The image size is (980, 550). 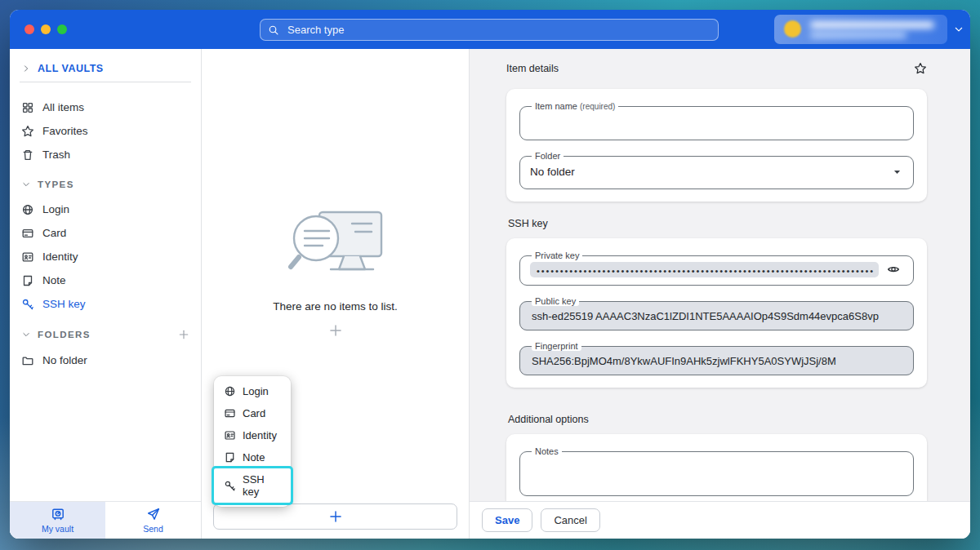 What do you see at coordinates (57, 521) in the screenshot?
I see `tab-my-vault: My vault` at bounding box center [57, 521].